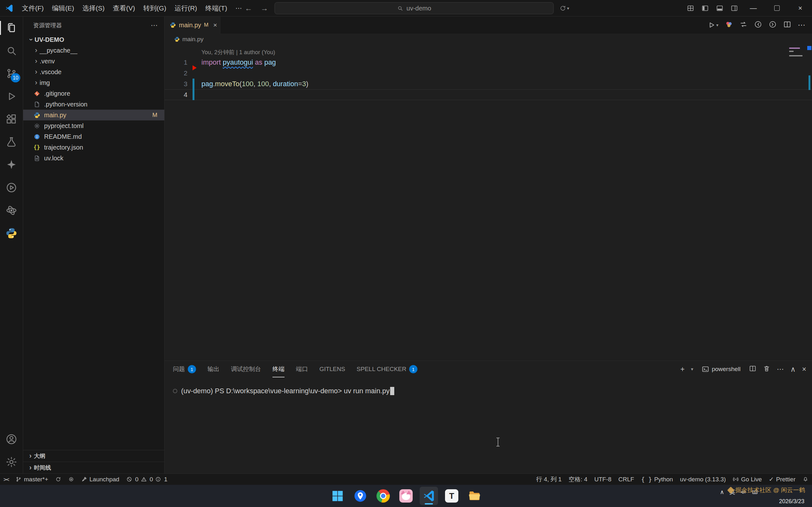 This screenshot has width=812, height=507. I want to click on tree-item-gitignore: .gitignore, so click(94, 94).